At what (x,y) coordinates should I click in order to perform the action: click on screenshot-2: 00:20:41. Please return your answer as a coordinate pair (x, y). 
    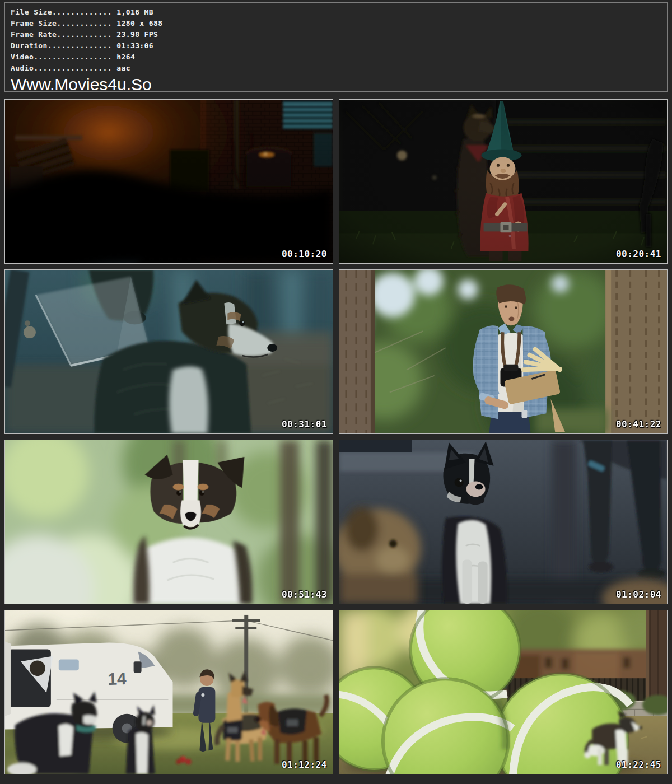
    Looking at the image, I should click on (503, 181).